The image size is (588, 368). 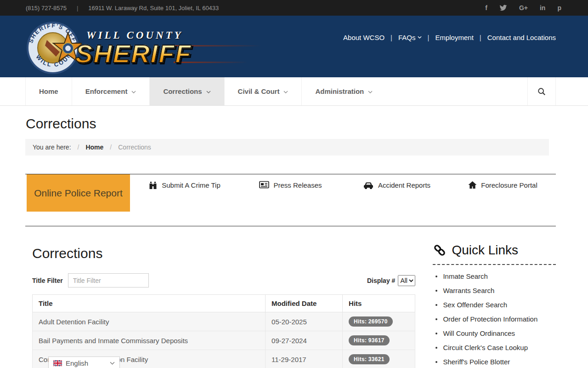 I want to click on breadcrumb-current: Corrections, so click(x=135, y=147).